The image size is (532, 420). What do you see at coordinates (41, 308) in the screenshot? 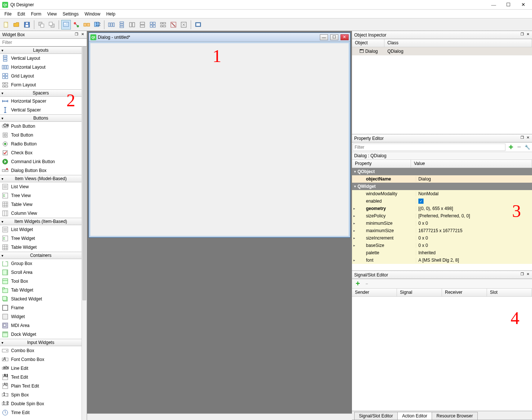
I see `widget-item: Frame` at bounding box center [41, 308].